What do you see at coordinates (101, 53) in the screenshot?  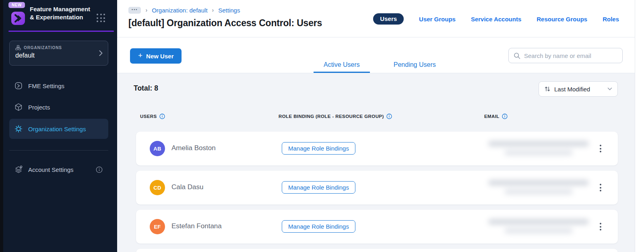 I see `chevron-right-icon` at bounding box center [101, 53].